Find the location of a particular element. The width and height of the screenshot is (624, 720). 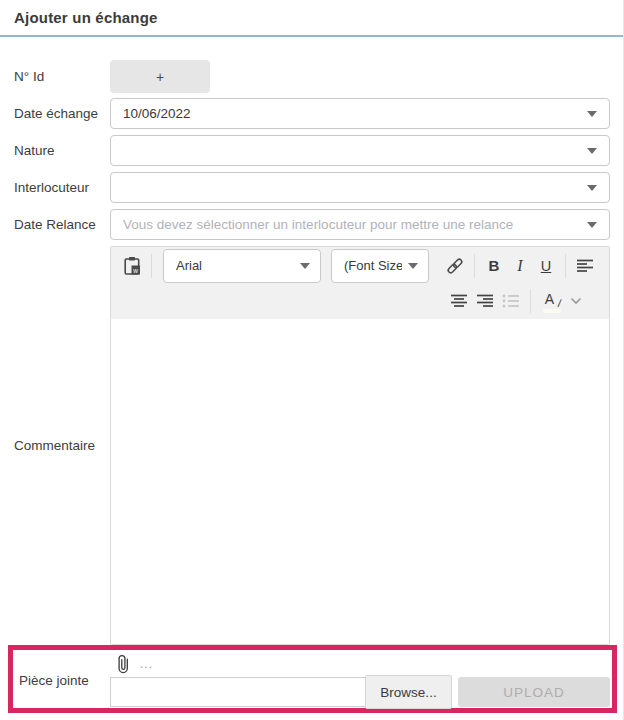

date-echange-value: 10/06/2022 is located at coordinates (157, 114).